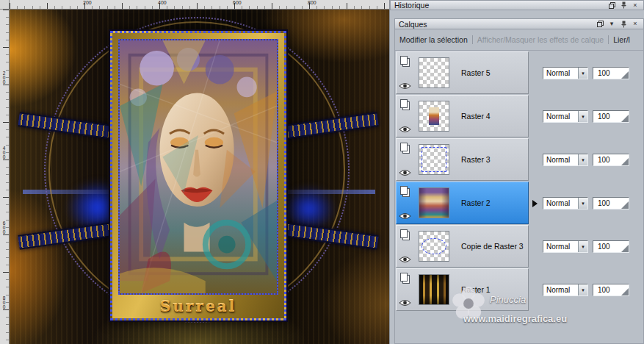  Describe the element at coordinates (413, 24) in the screenshot. I see `layers-panel-title: Calques` at that location.